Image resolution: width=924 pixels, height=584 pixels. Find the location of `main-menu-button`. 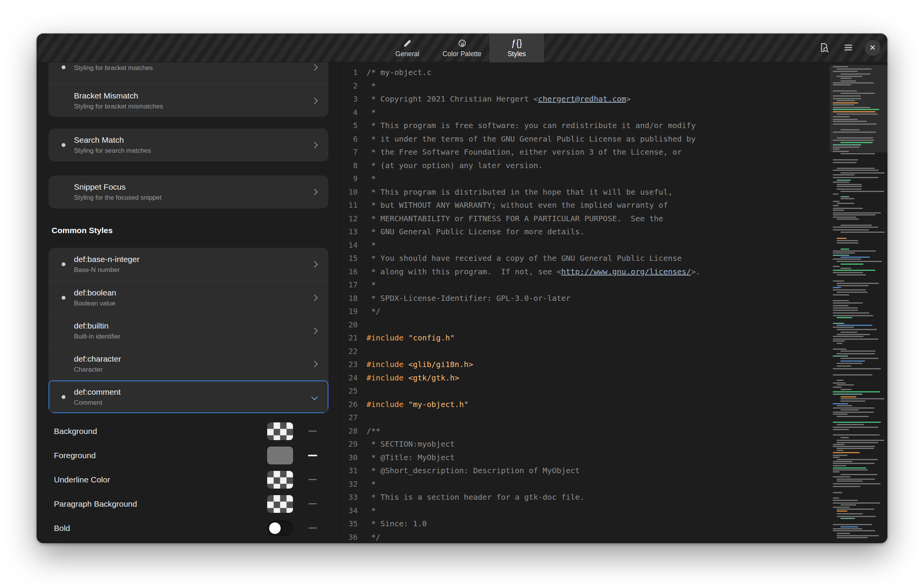

main-menu-button is located at coordinates (849, 48).